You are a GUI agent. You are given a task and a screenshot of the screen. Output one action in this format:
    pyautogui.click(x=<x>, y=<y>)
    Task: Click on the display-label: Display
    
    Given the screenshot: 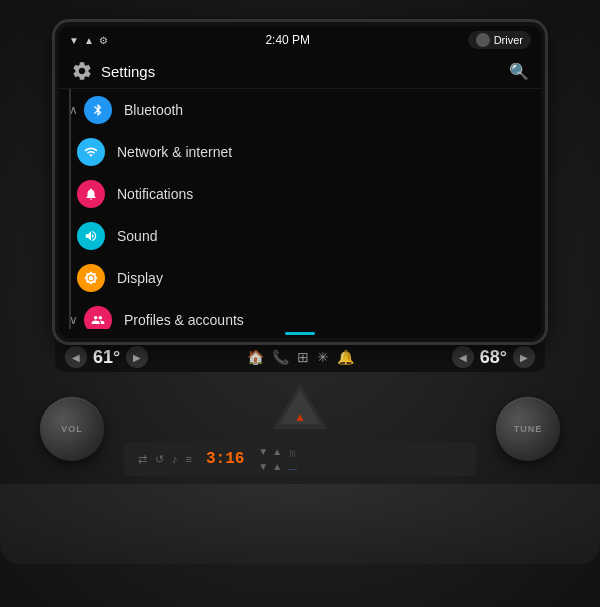 What is the action you would take?
    pyautogui.click(x=140, y=278)
    